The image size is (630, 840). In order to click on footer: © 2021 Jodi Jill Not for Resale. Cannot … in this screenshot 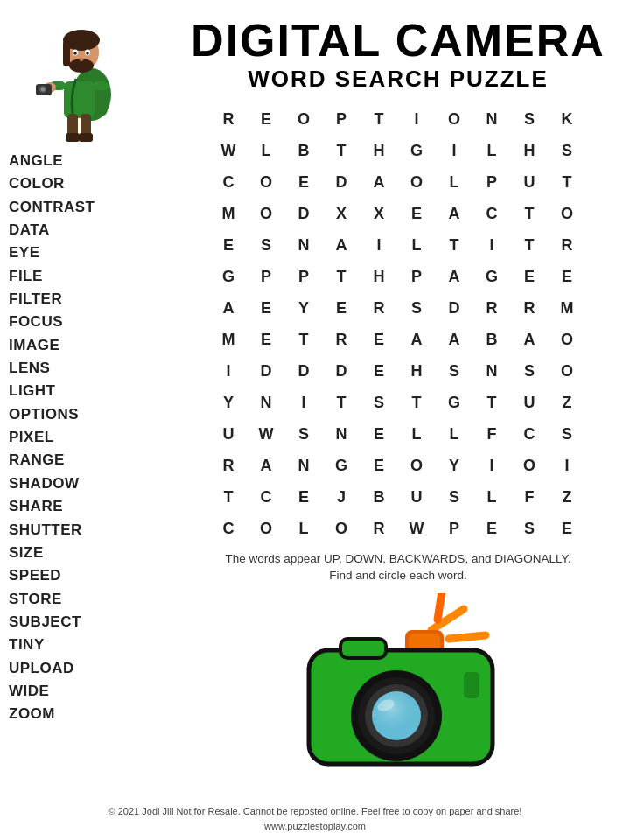, I will do `click(315, 819)`.